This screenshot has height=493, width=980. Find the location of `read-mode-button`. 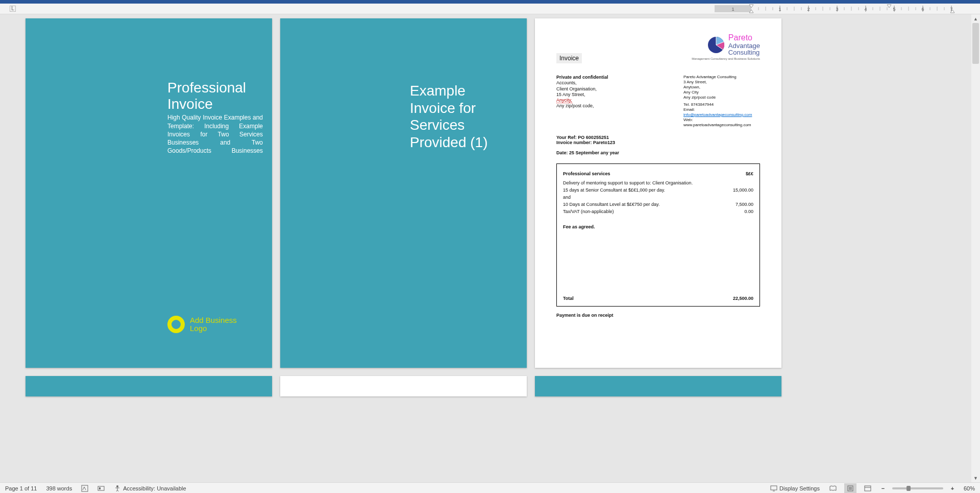

read-mode-button is located at coordinates (833, 488).